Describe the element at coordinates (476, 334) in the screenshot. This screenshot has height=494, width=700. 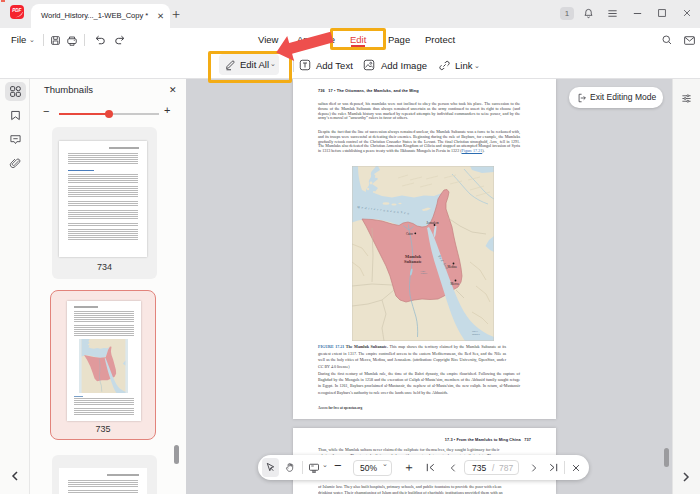
I see `svg-text: Mandeb` at that location.